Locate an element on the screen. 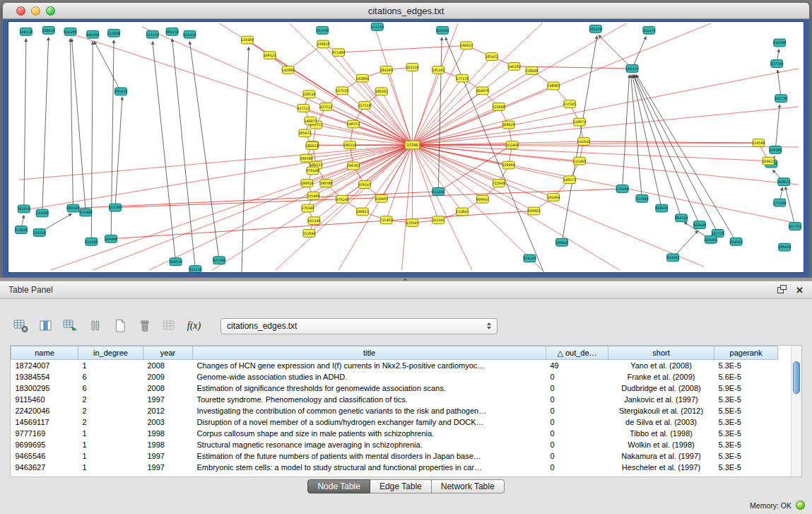  network-node: 169620 is located at coordinates (509, 124).